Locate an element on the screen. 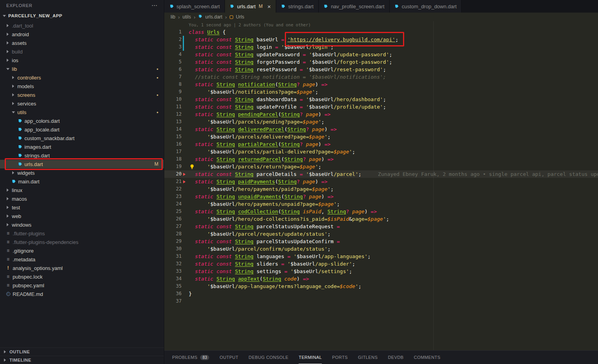  tree-folder-lib: lib● is located at coordinates (82, 69).